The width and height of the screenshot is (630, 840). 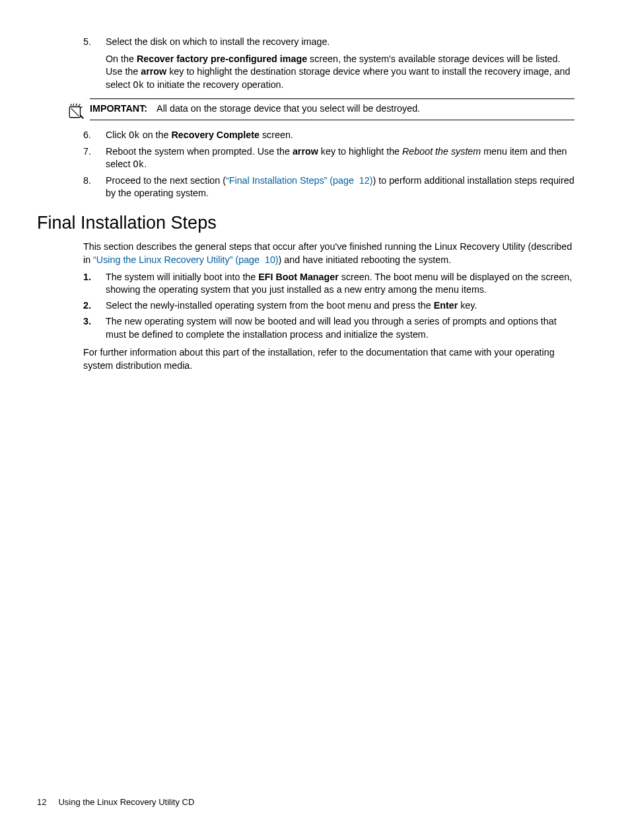 I want to click on text: key to highlight the, so click(x=361, y=151).